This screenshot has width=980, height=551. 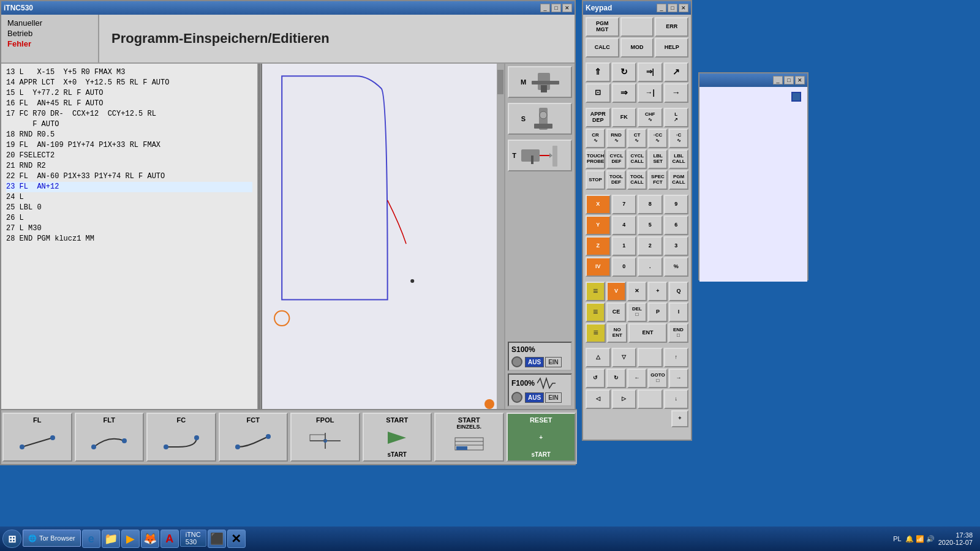 What do you see at coordinates (679, 159) in the screenshot?
I see `lbl-call-button: LBLCALL` at bounding box center [679, 159].